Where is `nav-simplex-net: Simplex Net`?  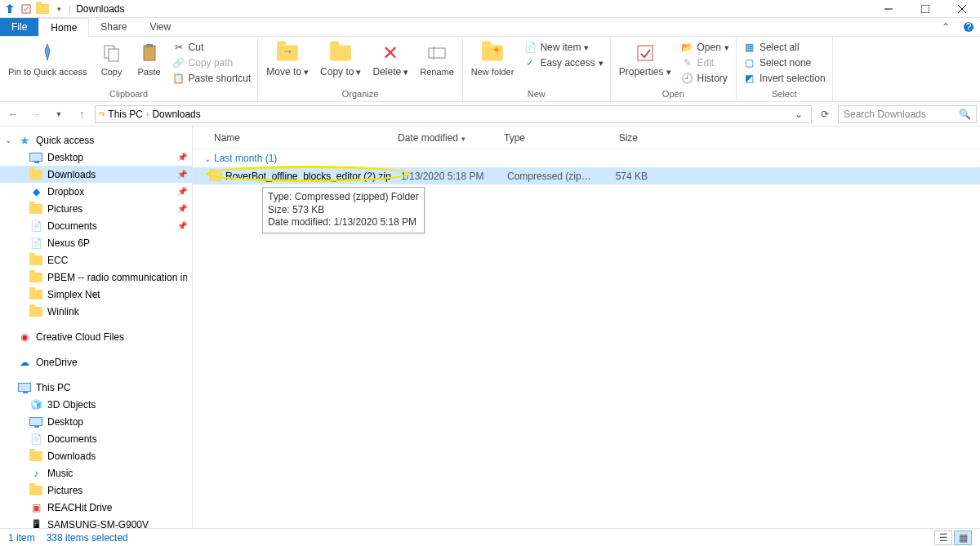 nav-simplex-net: Simplex Net is located at coordinates (96, 294).